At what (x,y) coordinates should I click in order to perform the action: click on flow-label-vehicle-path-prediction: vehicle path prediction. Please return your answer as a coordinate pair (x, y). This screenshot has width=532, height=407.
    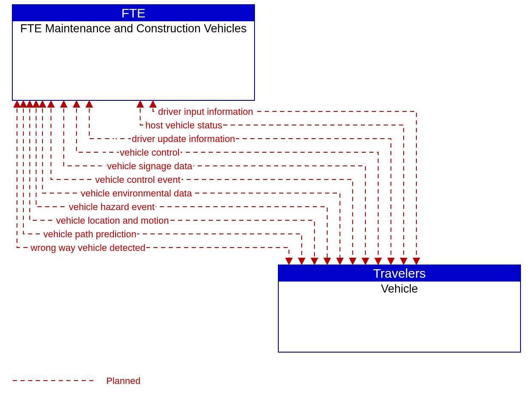
    Looking at the image, I should click on (90, 234).